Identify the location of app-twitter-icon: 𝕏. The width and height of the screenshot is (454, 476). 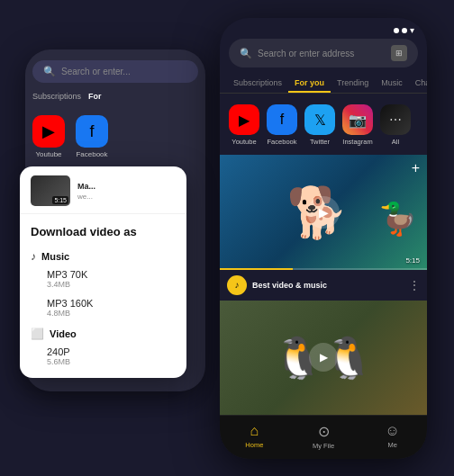
(320, 120).